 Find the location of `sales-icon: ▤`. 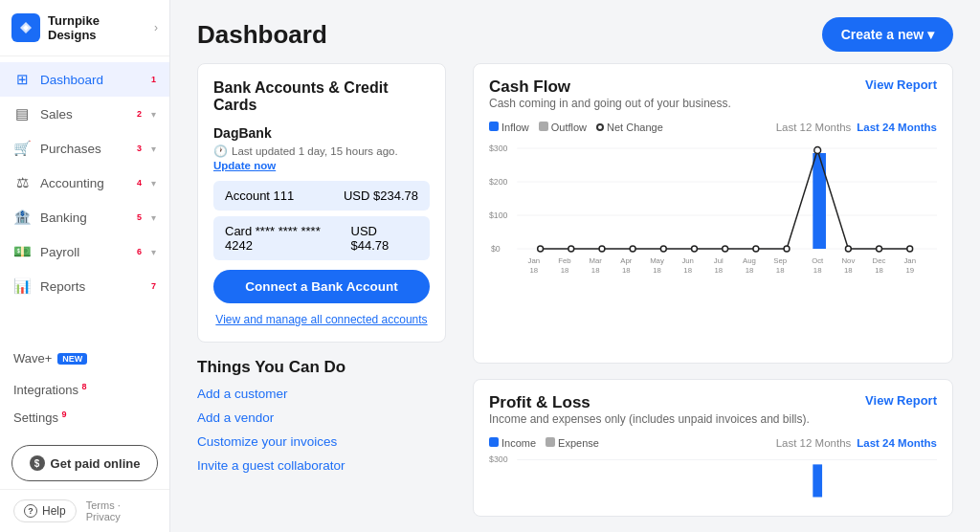

sales-icon: ▤ is located at coordinates (22, 114).